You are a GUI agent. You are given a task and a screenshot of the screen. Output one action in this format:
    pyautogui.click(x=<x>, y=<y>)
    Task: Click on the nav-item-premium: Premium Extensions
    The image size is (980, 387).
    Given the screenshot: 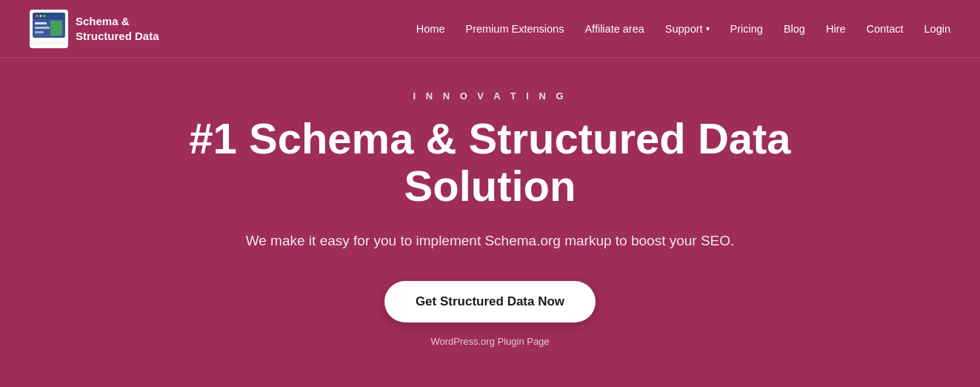 What is the action you would take?
    pyautogui.click(x=514, y=29)
    